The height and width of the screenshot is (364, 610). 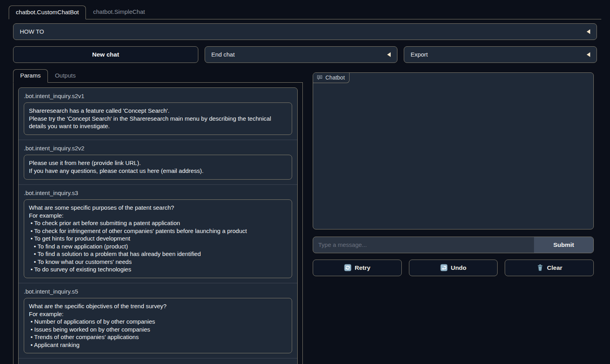 What do you see at coordinates (540, 267) in the screenshot?
I see `trash-icon` at bounding box center [540, 267].